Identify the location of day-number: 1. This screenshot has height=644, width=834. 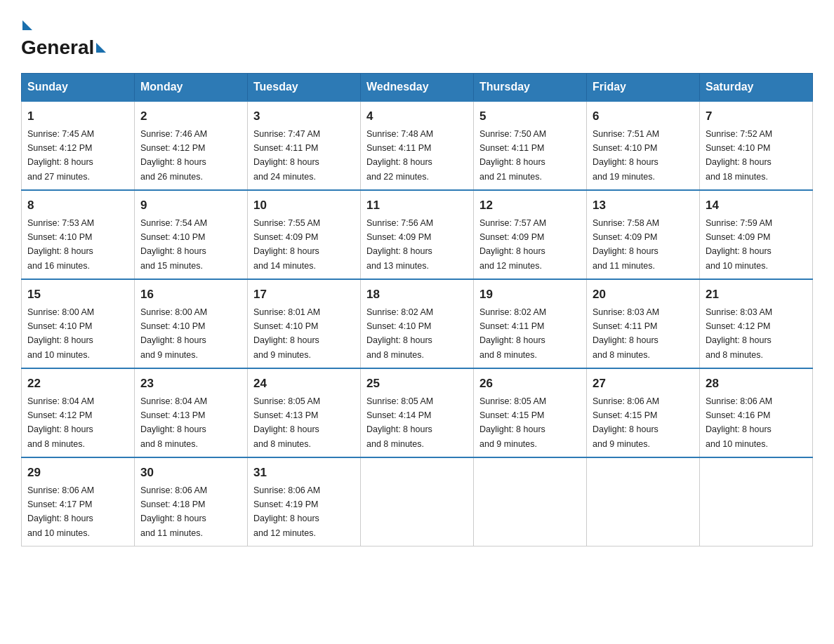
(78, 116).